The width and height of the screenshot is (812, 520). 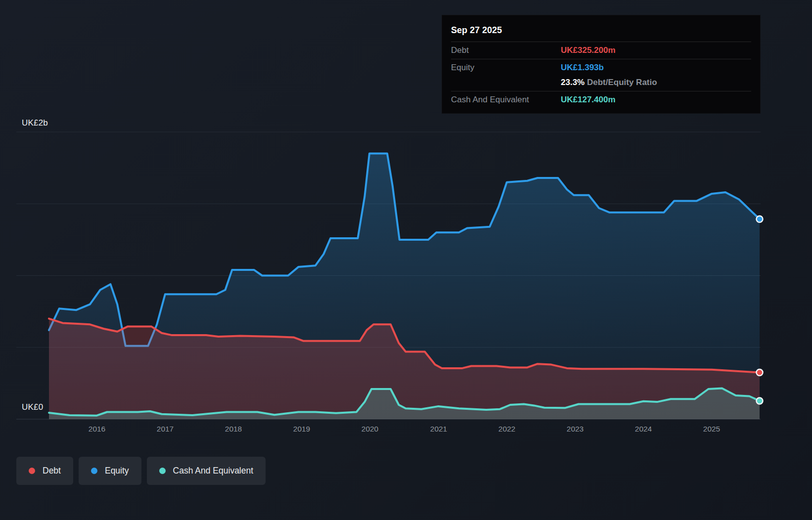 I want to click on legend-item-debt: Debt, so click(x=45, y=471).